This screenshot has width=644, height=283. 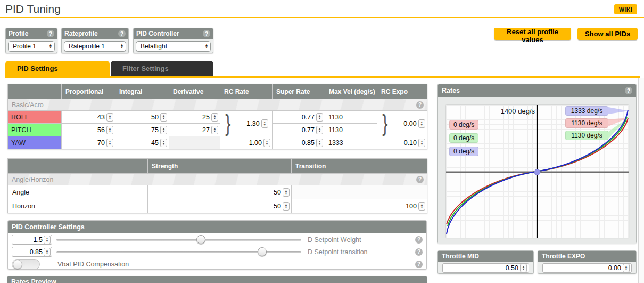 What do you see at coordinates (403, 206) in the screenshot?
I see `horizon-transition-input` at bounding box center [403, 206].